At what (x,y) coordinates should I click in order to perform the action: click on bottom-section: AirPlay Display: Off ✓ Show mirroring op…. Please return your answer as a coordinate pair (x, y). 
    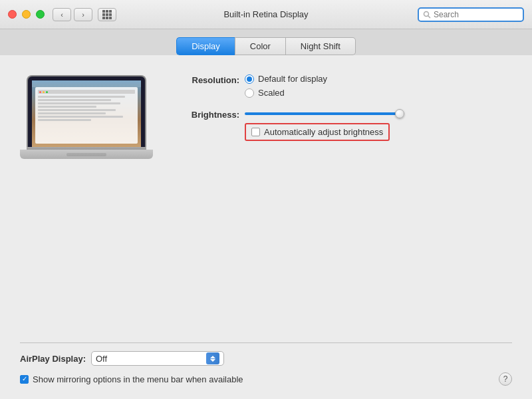
    Looking at the image, I should click on (266, 364).